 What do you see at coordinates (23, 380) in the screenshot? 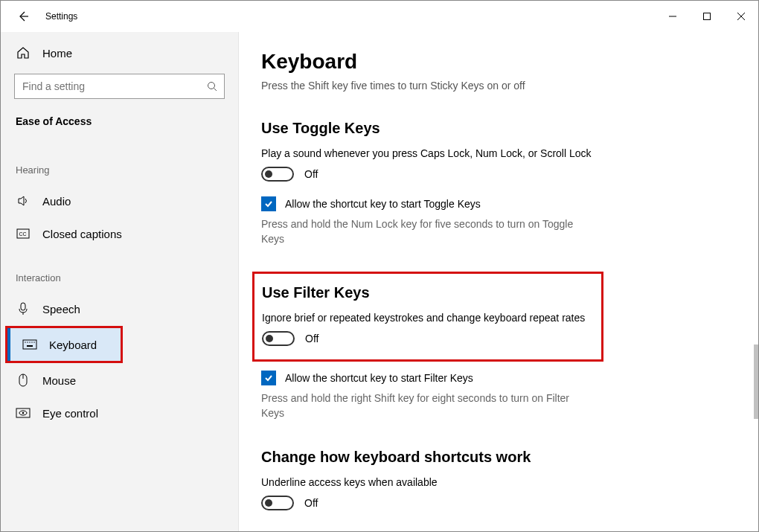
I see `mouse-icon` at bounding box center [23, 380].